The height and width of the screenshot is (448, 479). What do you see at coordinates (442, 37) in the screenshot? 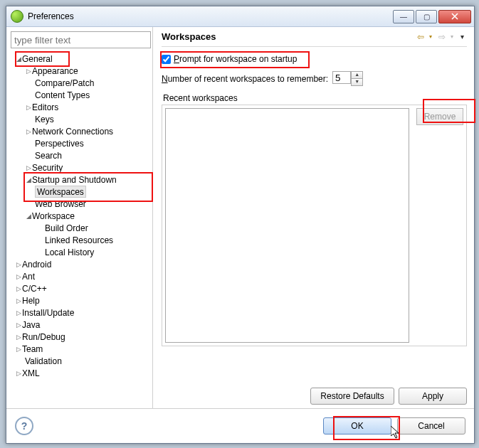
I see `forward-icon: ⇨` at bounding box center [442, 37].